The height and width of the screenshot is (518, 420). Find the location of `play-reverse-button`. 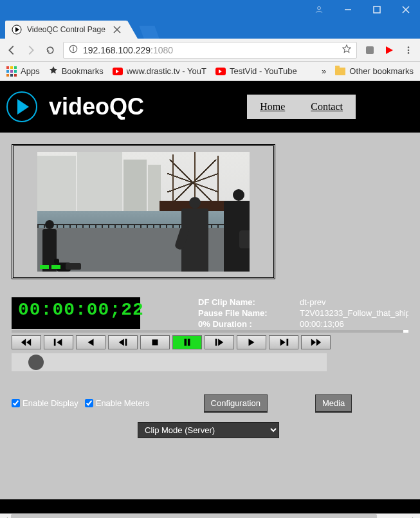

play-reverse-button is located at coordinates (91, 342).